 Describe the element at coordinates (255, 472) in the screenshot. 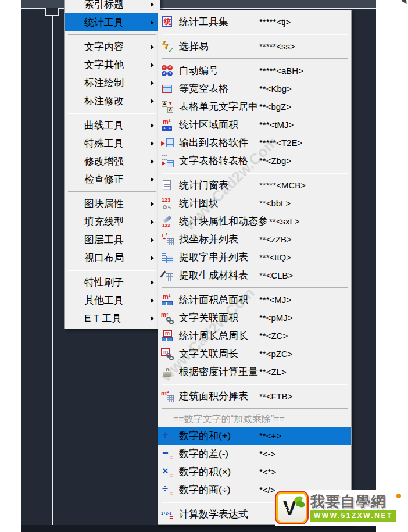

I see `submenu-item: ×=数字的积(×)*<*>` at that location.